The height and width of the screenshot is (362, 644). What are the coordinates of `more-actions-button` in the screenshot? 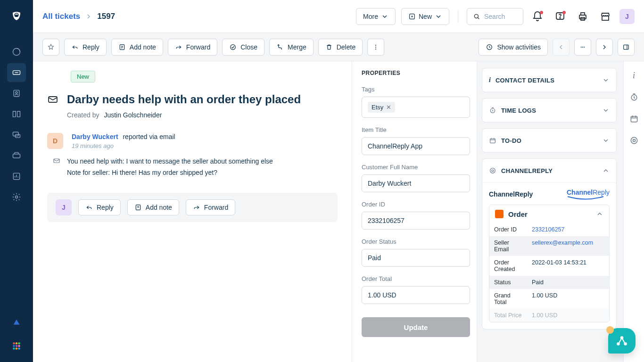 It's located at (376, 47).